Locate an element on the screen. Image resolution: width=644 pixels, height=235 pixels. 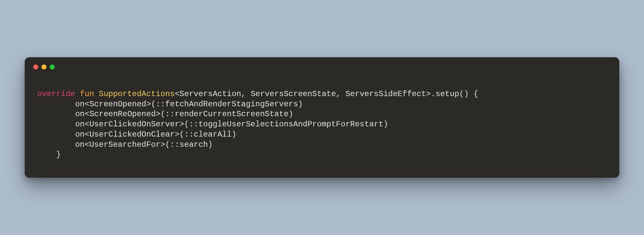
code-line-6: on<UserSearchedFor>(::search) is located at coordinates (125, 145).